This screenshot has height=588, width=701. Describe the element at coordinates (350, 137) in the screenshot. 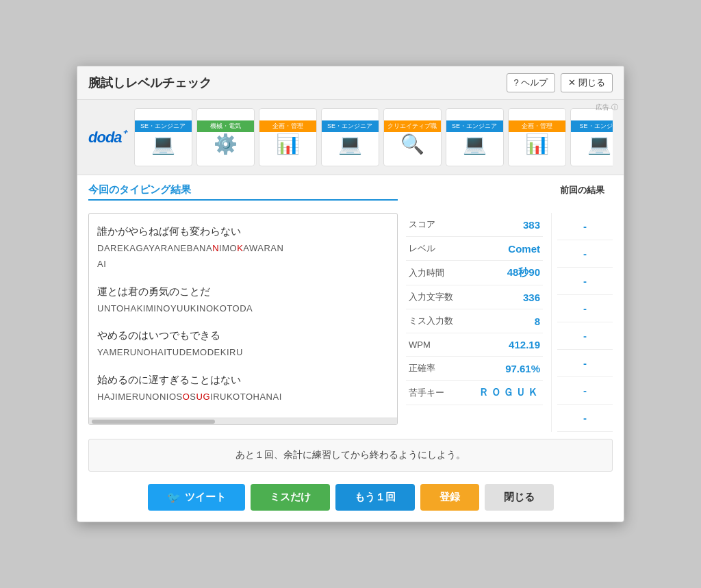

I see `ad-card-4: SE・エンジニア 💻` at that location.